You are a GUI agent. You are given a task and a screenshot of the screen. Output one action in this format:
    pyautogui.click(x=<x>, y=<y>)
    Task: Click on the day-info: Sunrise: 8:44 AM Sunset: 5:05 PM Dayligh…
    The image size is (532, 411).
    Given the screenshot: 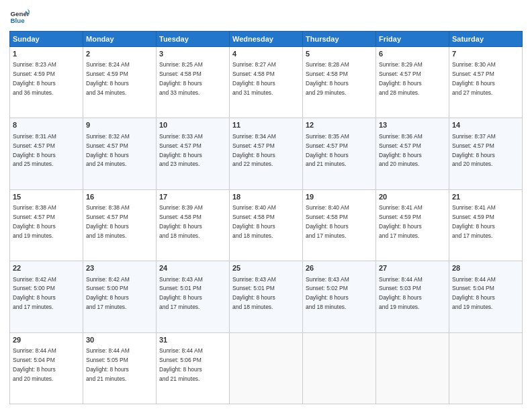 What is the action you would take?
    pyautogui.click(x=107, y=365)
    